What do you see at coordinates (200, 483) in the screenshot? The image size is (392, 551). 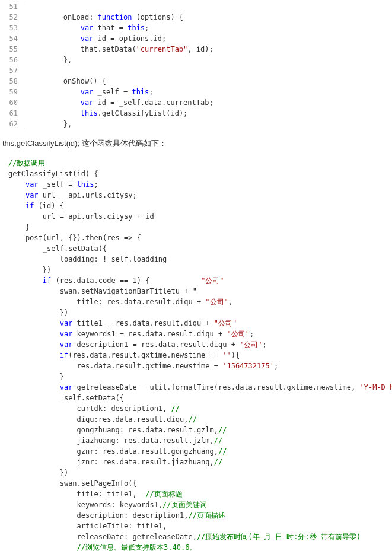 I see `code-line: swan.setPageInfo({` at bounding box center [200, 483].